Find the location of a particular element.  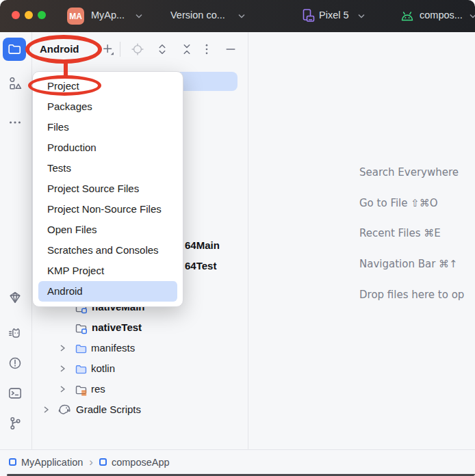

sourceset-folder-icon is located at coordinates (81, 328).